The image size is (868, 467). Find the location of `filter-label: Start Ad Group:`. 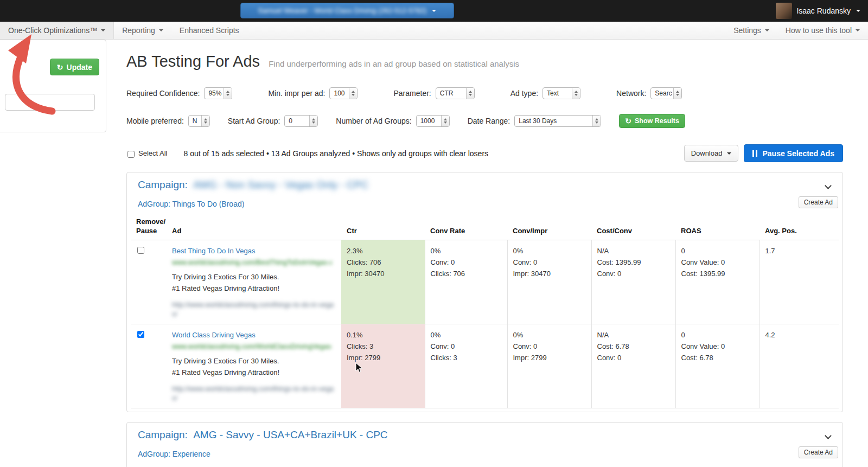

filter-label: Start Ad Group: is located at coordinates (254, 121).